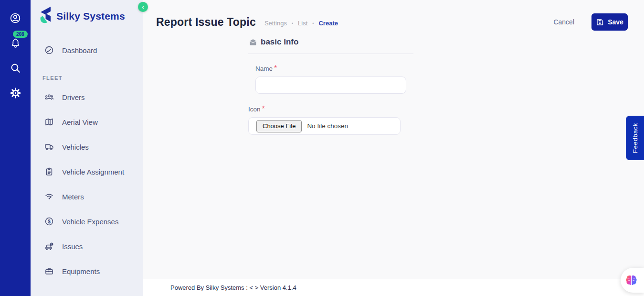 This screenshot has width=644, height=296. What do you see at coordinates (331, 79) in the screenshot?
I see `name-field-group: Name*` at bounding box center [331, 79].